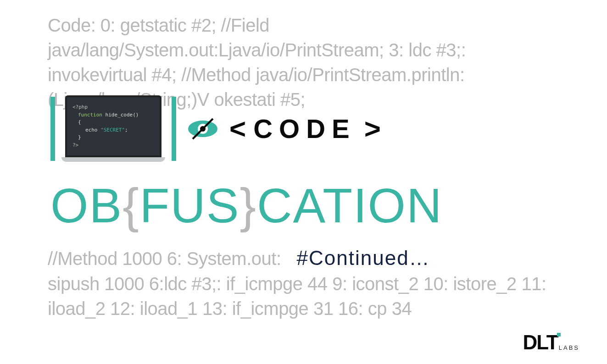 The width and height of the screenshot is (607, 364). Describe the element at coordinates (113, 130) in the screenshot. I see `php-string: "SECRET"` at that location.